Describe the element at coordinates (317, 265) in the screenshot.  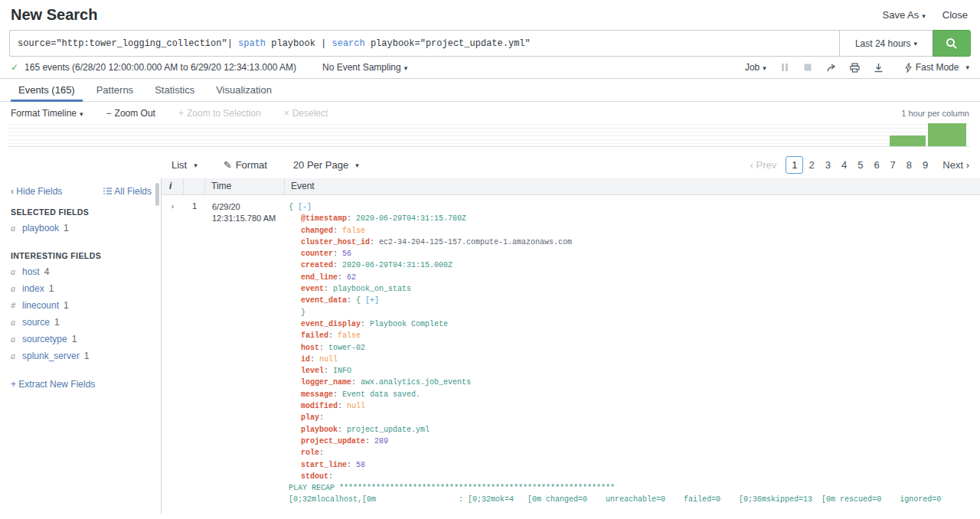
I see `json-key: created` at that location.